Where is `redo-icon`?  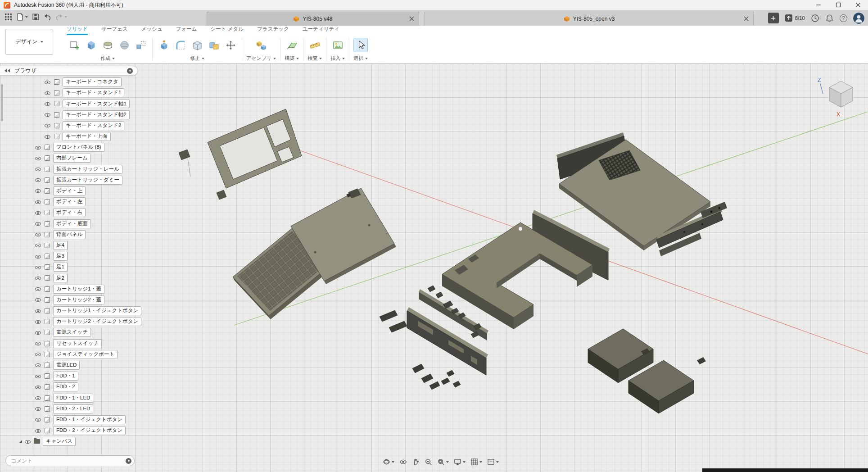
redo-icon is located at coordinates (61, 17).